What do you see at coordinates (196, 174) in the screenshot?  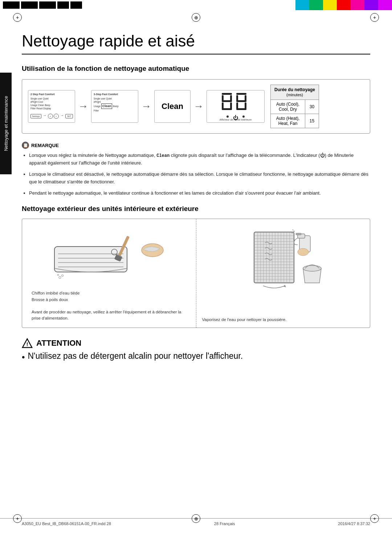 I see `note-items: Lorsque vous réglez la minuterie de Nett…` at bounding box center [196, 174].